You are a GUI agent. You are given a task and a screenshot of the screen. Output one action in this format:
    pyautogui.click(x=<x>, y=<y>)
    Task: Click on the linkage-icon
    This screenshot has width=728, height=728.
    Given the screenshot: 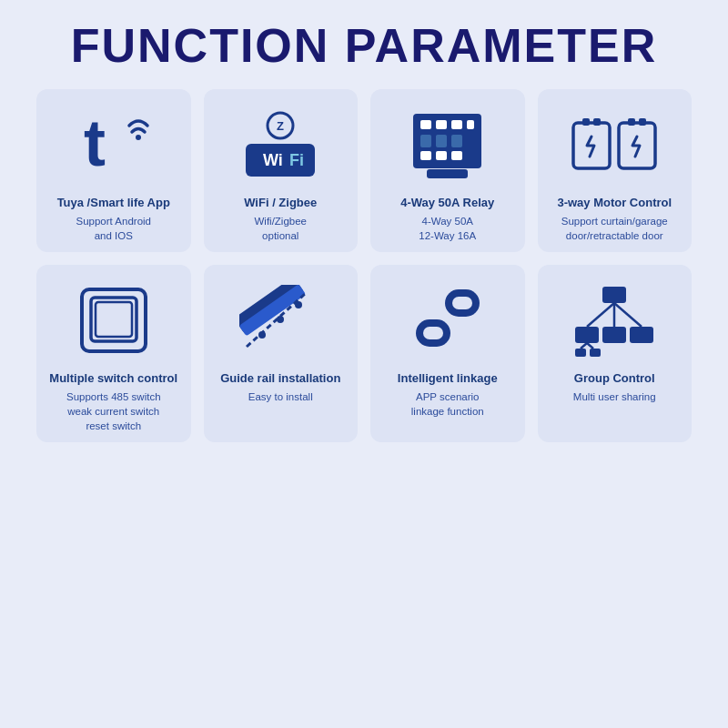 What is the action you would take?
    pyautogui.click(x=448, y=321)
    